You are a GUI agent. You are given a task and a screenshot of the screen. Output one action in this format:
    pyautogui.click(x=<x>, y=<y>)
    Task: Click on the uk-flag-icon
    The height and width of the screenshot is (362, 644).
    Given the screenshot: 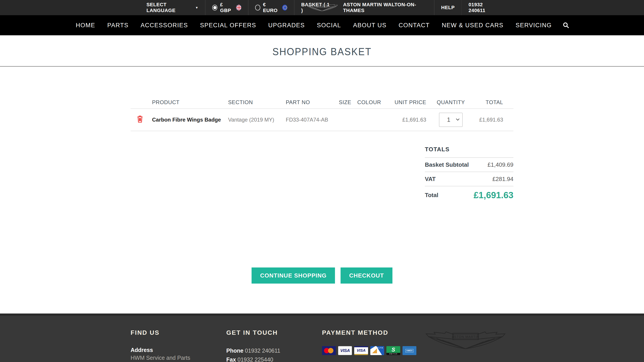 What is the action you would take?
    pyautogui.click(x=239, y=7)
    